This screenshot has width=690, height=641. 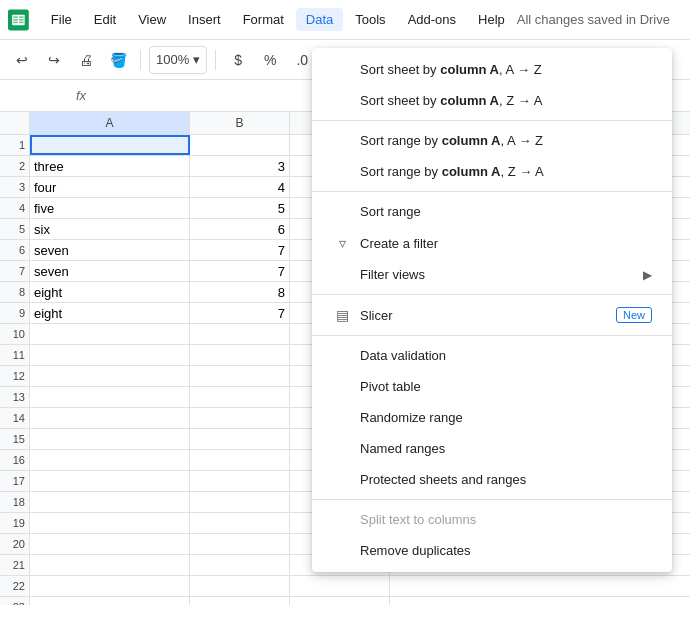 What do you see at coordinates (443, 480) in the screenshot?
I see `menu-item-label: Protected sheets and ranges` at bounding box center [443, 480].